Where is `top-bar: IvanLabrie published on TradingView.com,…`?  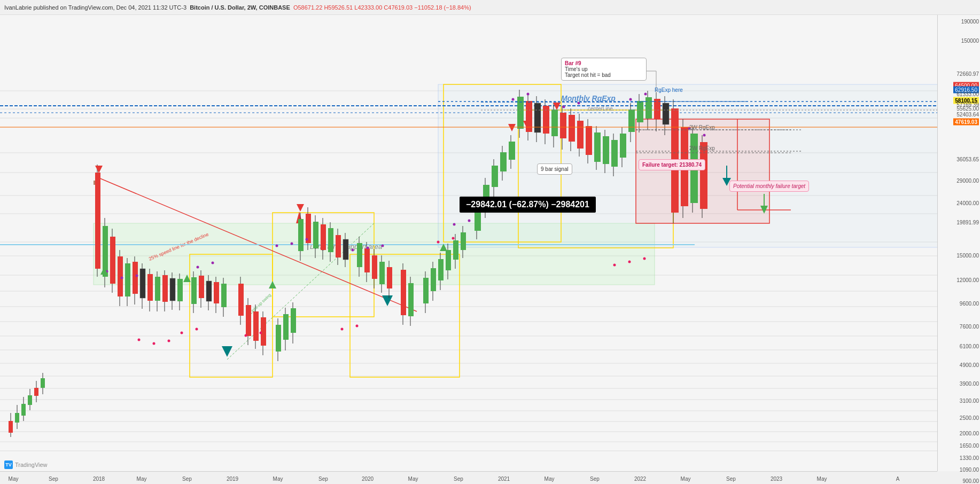
top-bar: IvanLabrie published on TradingView.com,… is located at coordinates (490, 7).